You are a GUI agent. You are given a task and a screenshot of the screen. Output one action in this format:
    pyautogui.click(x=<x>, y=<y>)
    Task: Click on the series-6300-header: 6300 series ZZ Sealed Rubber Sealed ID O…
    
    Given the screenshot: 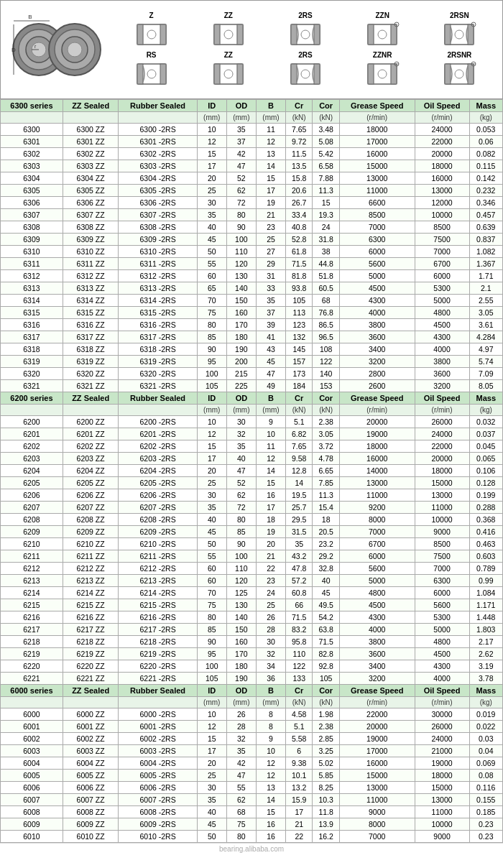 What is the action you would take?
    pyautogui.click(x=251, y=106)
    